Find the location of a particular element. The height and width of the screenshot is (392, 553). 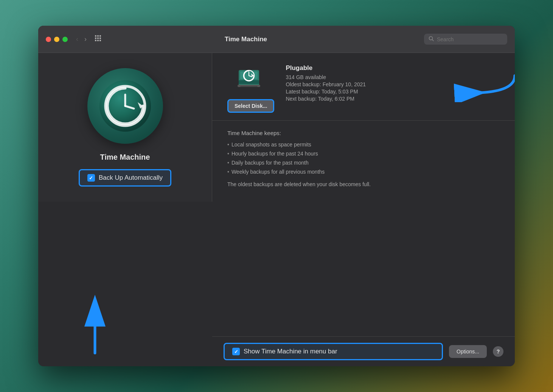

checkmark-icon: ✓ is located at coordinates (91, 178).